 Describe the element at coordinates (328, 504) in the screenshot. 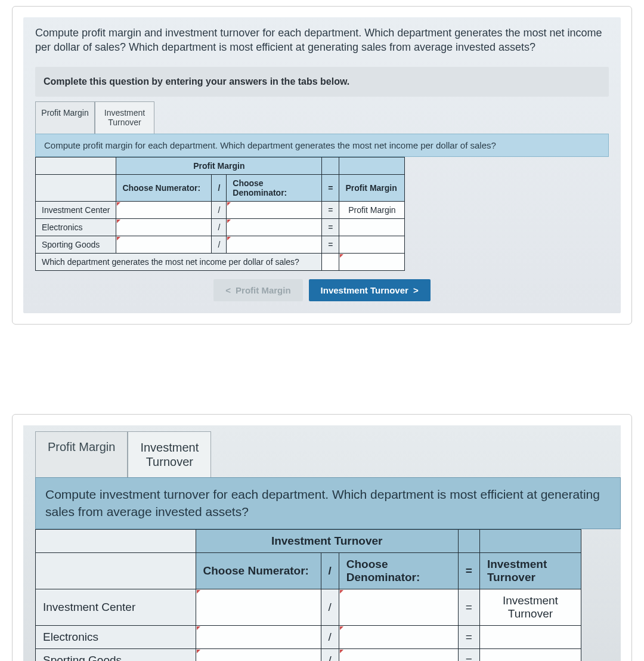

I see `sub-instruction-2: Compute investment turnover for each dep…` at that location.